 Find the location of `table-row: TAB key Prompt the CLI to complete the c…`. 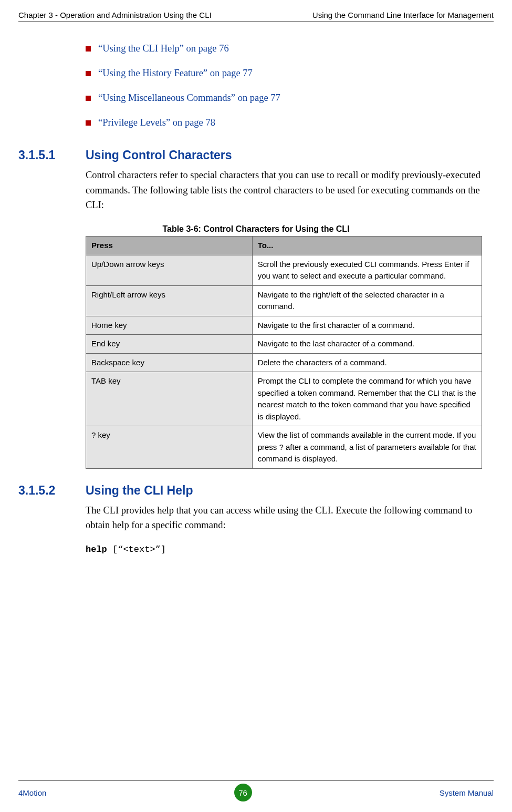

table-row: TAB key Prompt the CLI to complete the c… is located at coordinates (284, 399).